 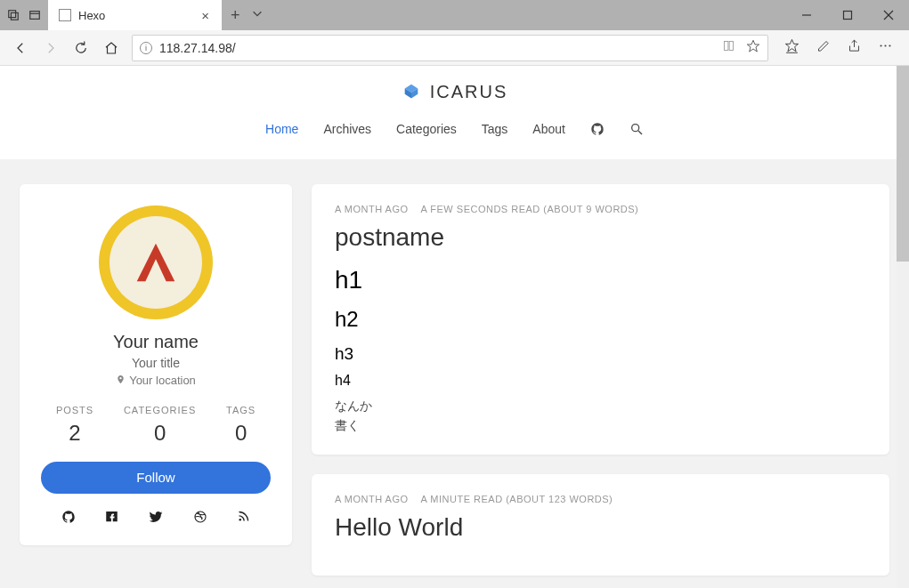 What do you see at coordinates (600, 354) in the screenshot?
I see `post-heading-3: h3` at bounding box center [600, 354].